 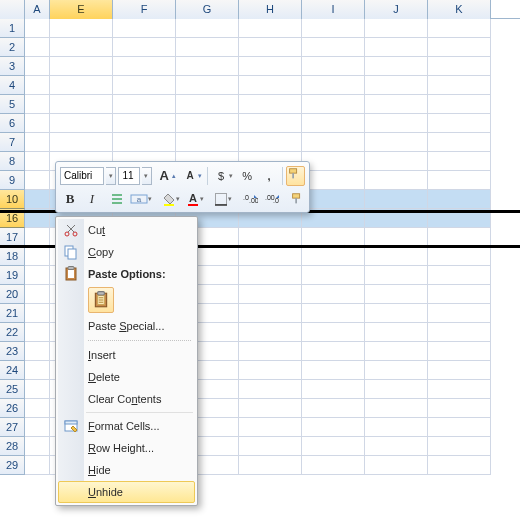 I want to click on merge-center-button: a ▾, so click(x=141, y=199).